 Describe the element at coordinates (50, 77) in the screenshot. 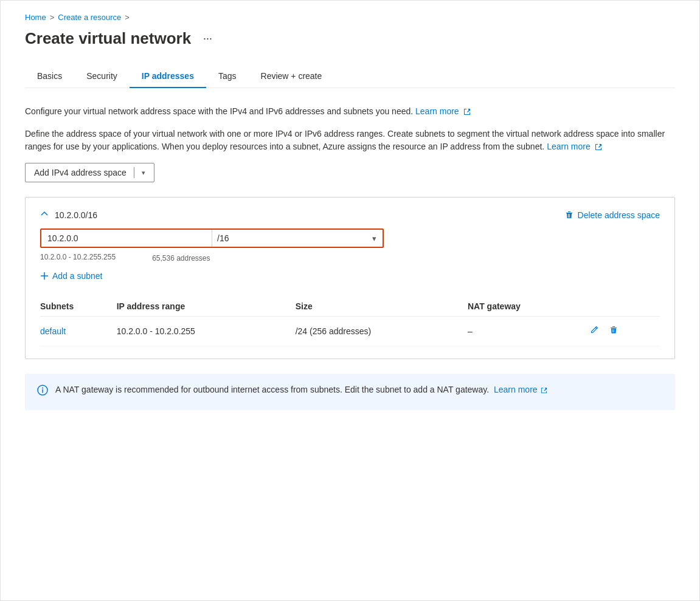

I see `tab-basics: Basics` at that location.